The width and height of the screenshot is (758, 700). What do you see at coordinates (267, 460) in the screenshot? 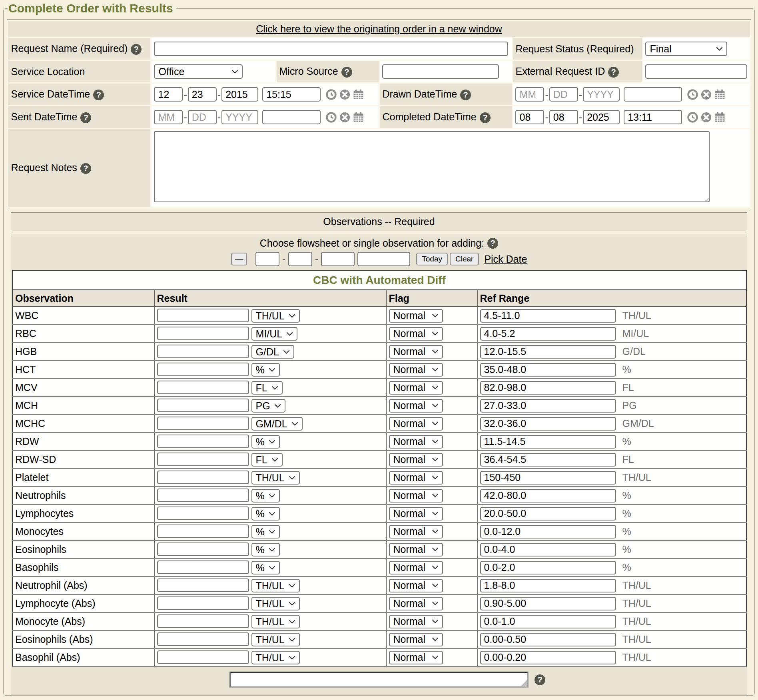
I see `result-unit-select: FL` at bounding box center [267, 460].